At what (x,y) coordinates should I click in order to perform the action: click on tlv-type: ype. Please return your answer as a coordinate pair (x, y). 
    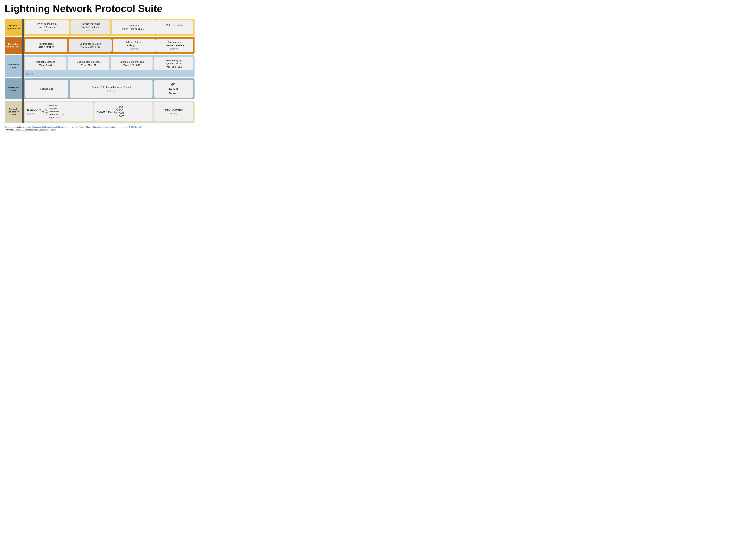
    Looking at the image, I should click on (173, 84).